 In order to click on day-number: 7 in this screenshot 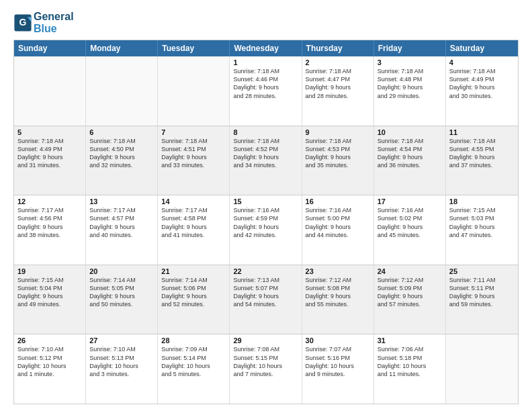, I will do `click(193, 132)`.